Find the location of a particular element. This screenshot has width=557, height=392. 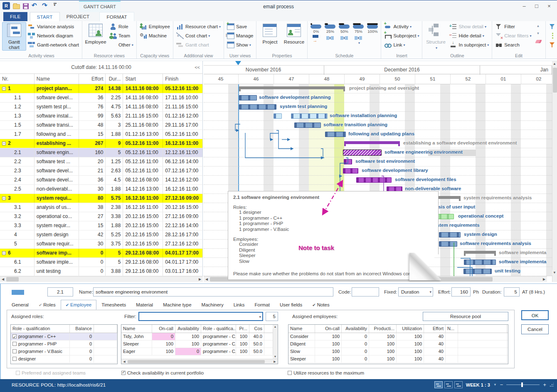

table-row: 2.5non-deliverabl...301.8814.12.16 13:00… is located at coordinates (101, 189).